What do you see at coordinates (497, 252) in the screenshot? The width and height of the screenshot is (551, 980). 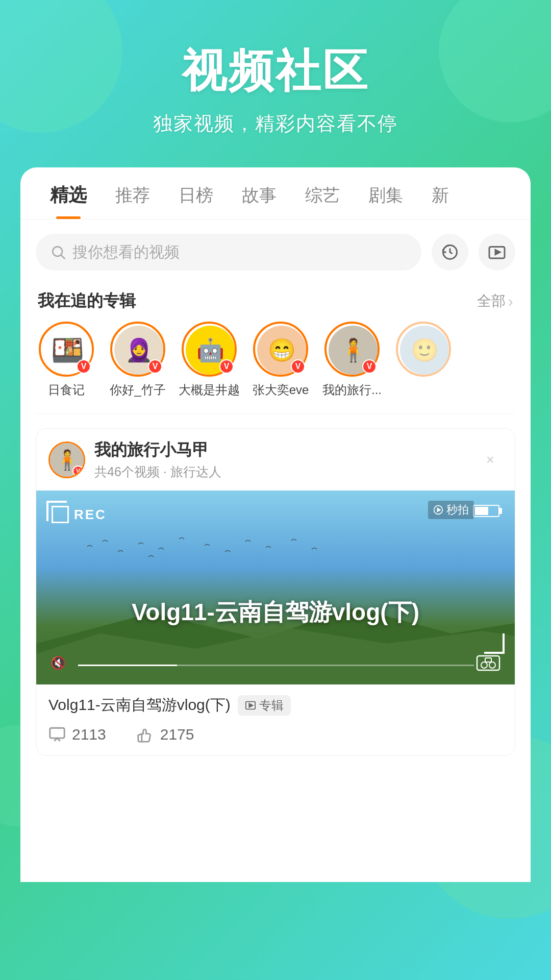 I see `video-folder-icon` at bounding box center [497, 252].